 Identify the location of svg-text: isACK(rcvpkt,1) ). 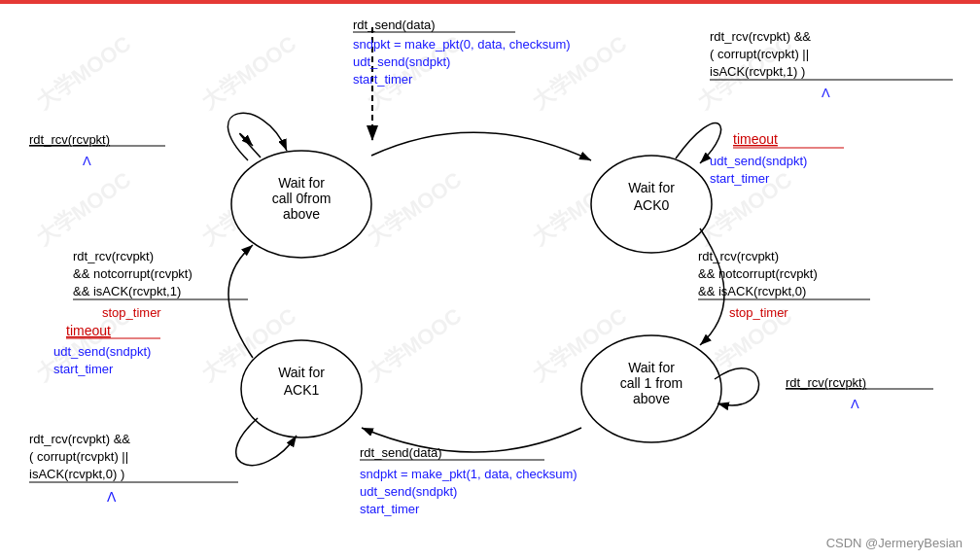
(757, 72).